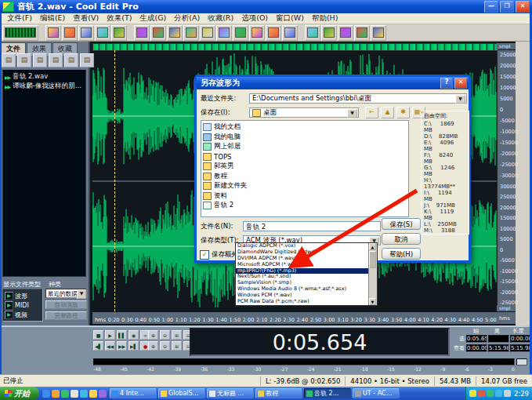  What do you see at coordinates (20, 19) in the screenshot?
I see `menu-item: 文件(F)` at bounding box center [20, 19].